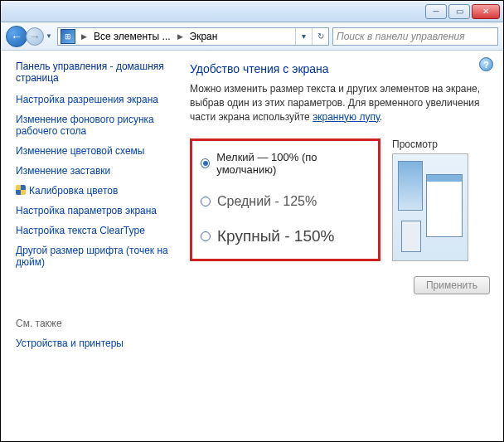 Image resolution: width=504 pixels, height=442 pixels. What do you see at coordinates (92, 231) in the screenshot?
I see `sidebar-link-cleartype: Настройка текста ClearType` at bounding box center [92, 231].